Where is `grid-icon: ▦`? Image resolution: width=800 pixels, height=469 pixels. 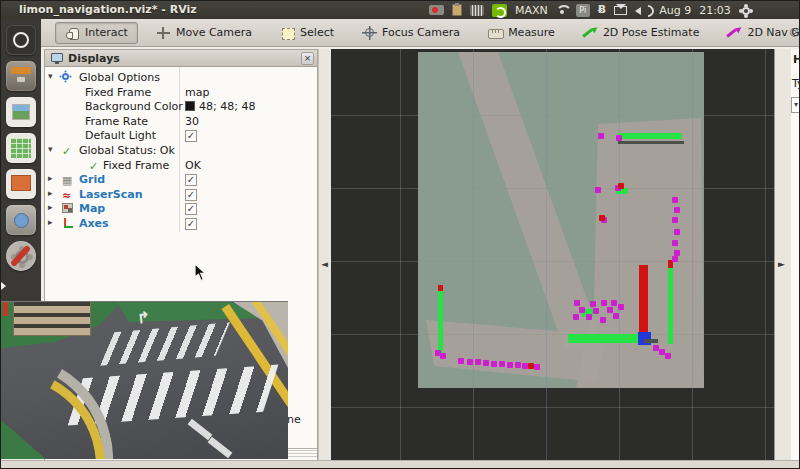
grid-icon: ▦ is located at coordinates (68, 180).